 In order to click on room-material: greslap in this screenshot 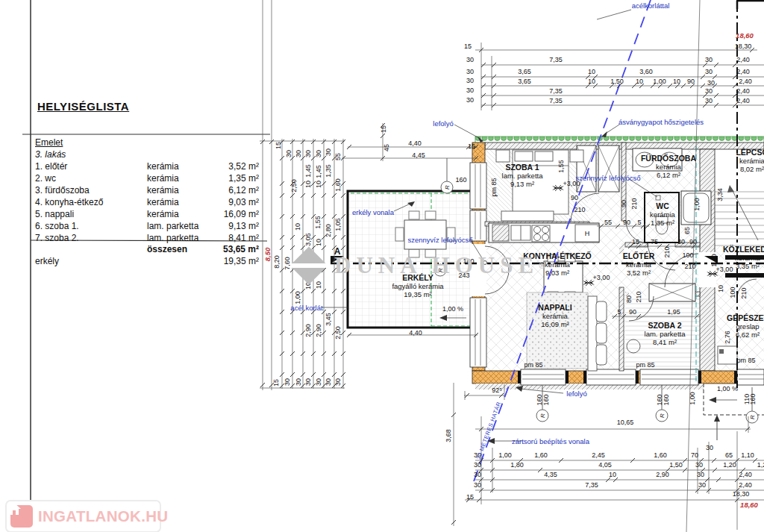, I will do `click(745, 327)`.